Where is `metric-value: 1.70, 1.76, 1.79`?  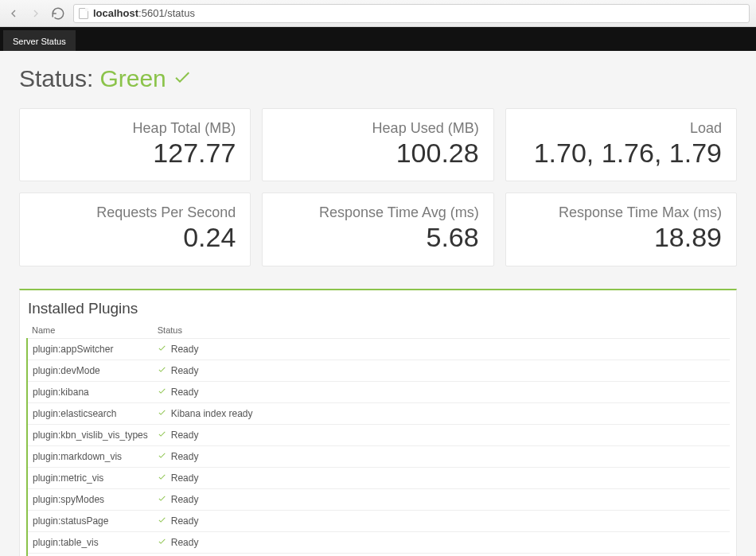
metric-value: 1.70, 1.76, 1.79 is located at coordinates (621, 153).